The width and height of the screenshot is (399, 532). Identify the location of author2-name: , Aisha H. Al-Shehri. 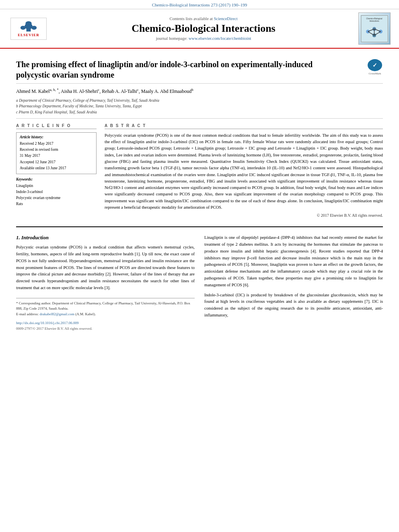
(78, 91).